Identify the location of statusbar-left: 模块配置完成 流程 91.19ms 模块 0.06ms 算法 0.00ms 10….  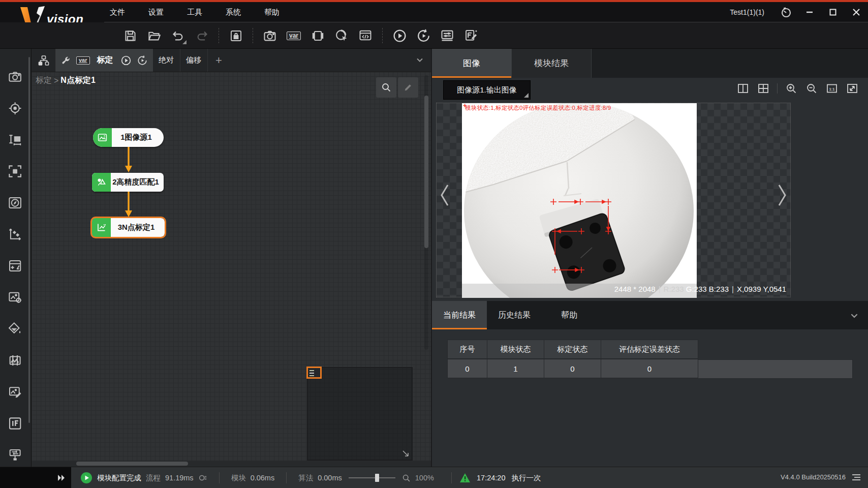
(257, 478).